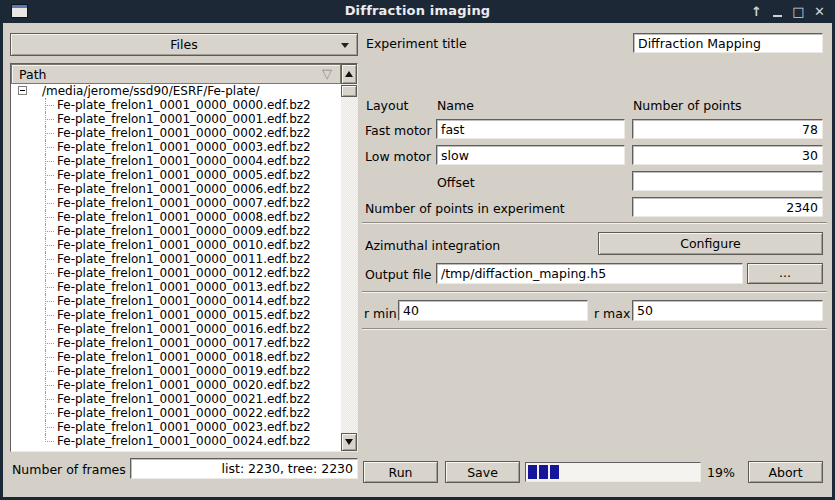  I want to click on tree-item-label: Fe-plate_frelon1_0001_0000_0022.edf.bz2, so click(184, 413).